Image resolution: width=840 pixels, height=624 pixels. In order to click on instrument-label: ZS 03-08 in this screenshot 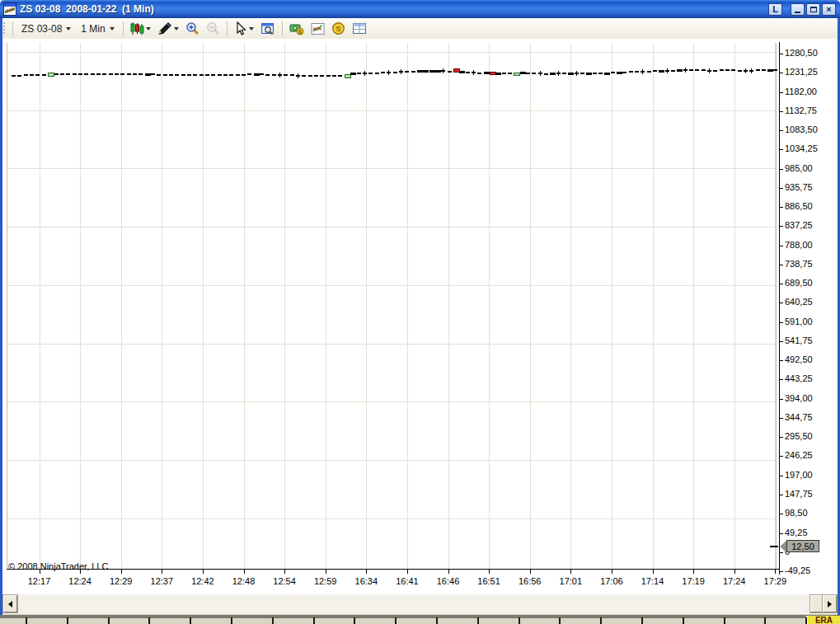, I will do `click(41, 29)`.